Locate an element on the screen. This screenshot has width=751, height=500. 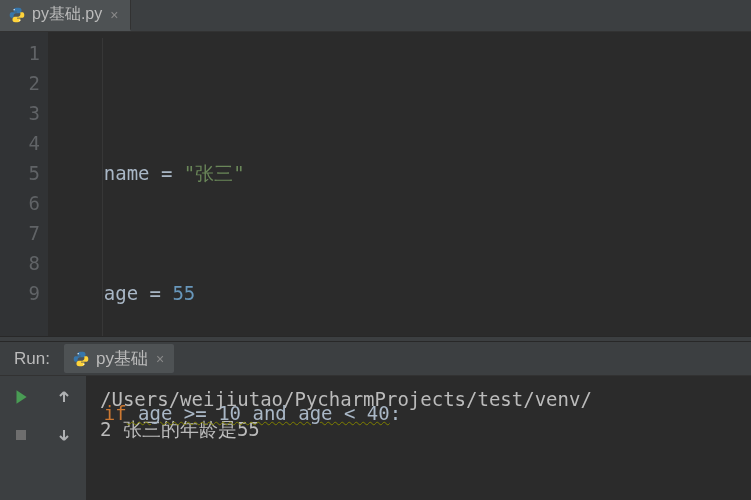
code-line: if age >= 10 and age < 40: is located at coordinates (400, 413).